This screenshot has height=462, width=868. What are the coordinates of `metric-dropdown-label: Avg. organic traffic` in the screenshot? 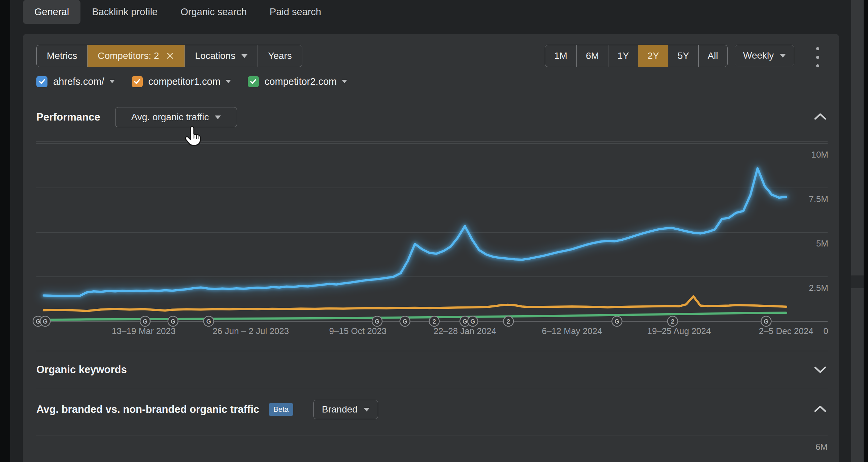 It's located at (170, 117).